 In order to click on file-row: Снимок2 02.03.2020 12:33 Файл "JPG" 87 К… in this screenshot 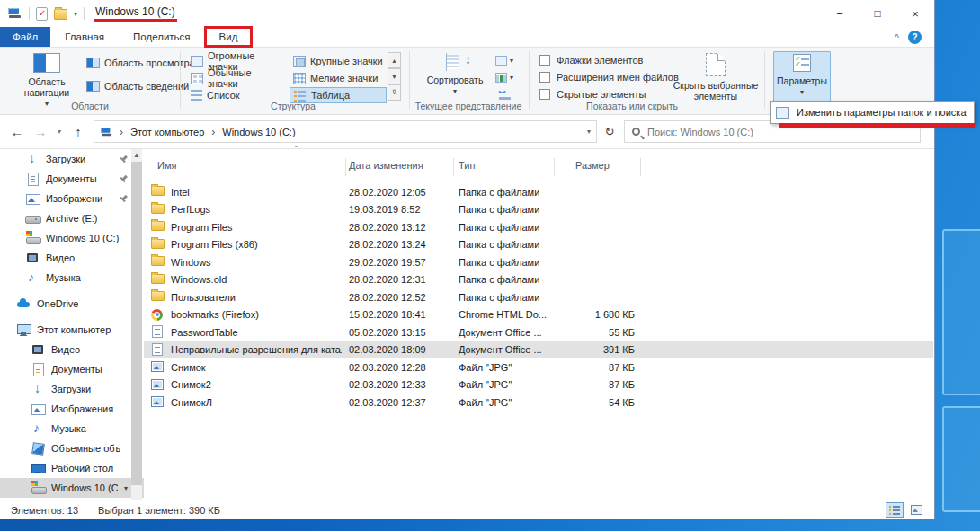, I will do `click(539, 385)`.